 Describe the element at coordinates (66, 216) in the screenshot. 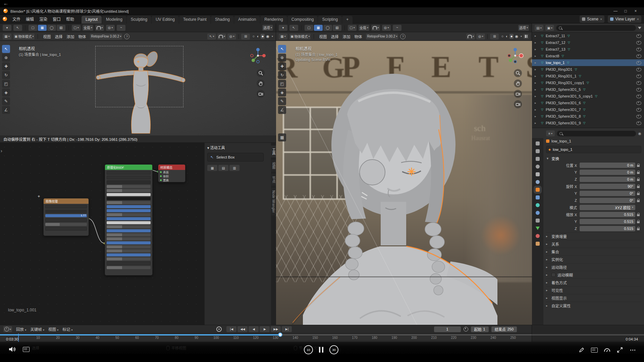

I see `node-socket-row: 1.77` at that location.